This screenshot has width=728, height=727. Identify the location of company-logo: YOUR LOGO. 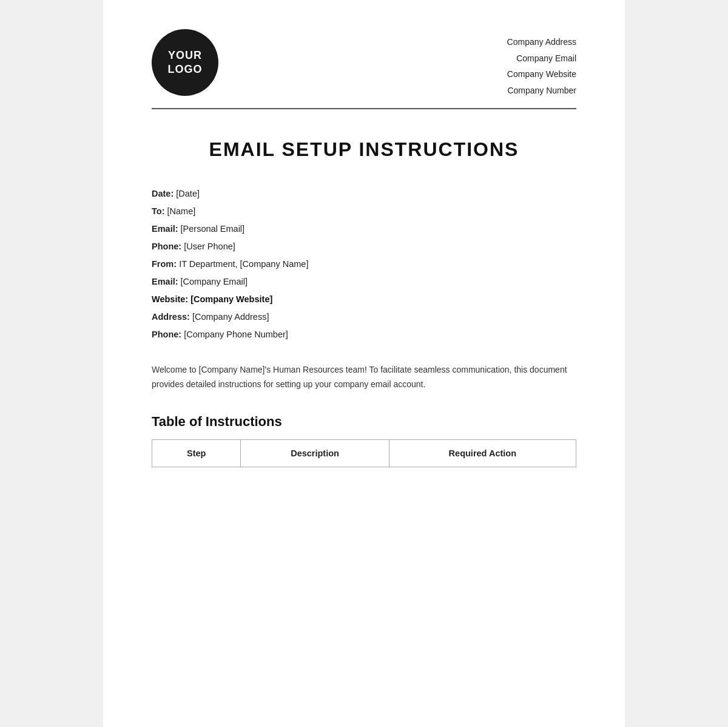
(185, 63).